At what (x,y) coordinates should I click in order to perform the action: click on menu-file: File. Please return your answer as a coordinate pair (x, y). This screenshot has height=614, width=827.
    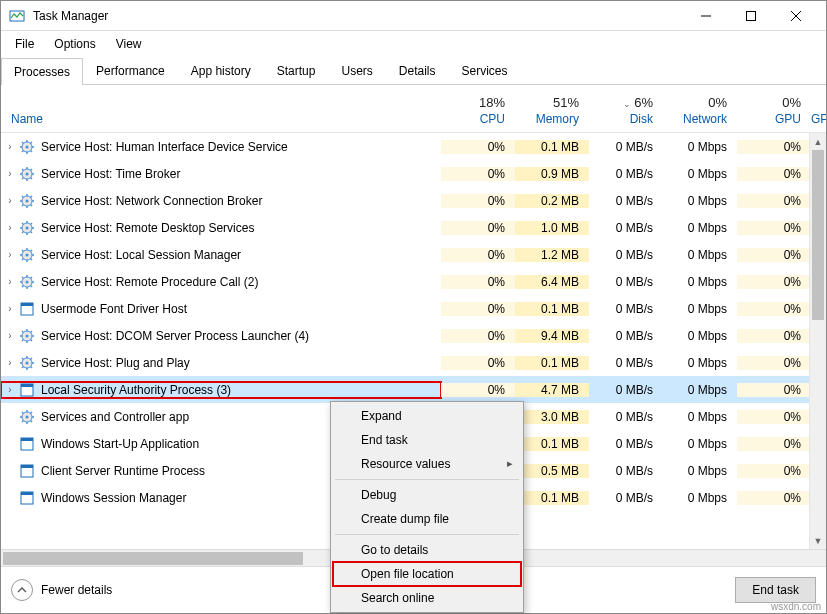
    Looking at the image, I should click on (24, 44).